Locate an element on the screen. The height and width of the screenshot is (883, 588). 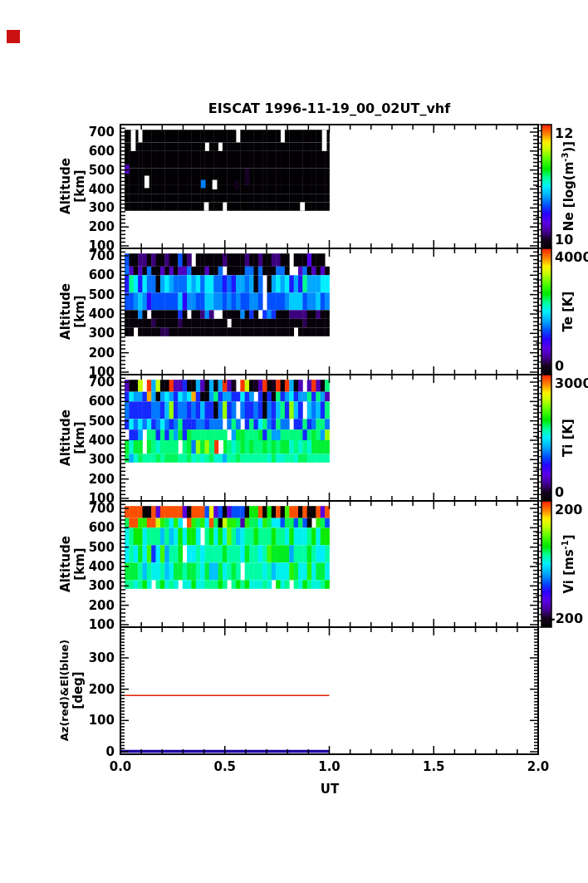
x-tick-label: 0.0 is located at coordinates (120, 767).